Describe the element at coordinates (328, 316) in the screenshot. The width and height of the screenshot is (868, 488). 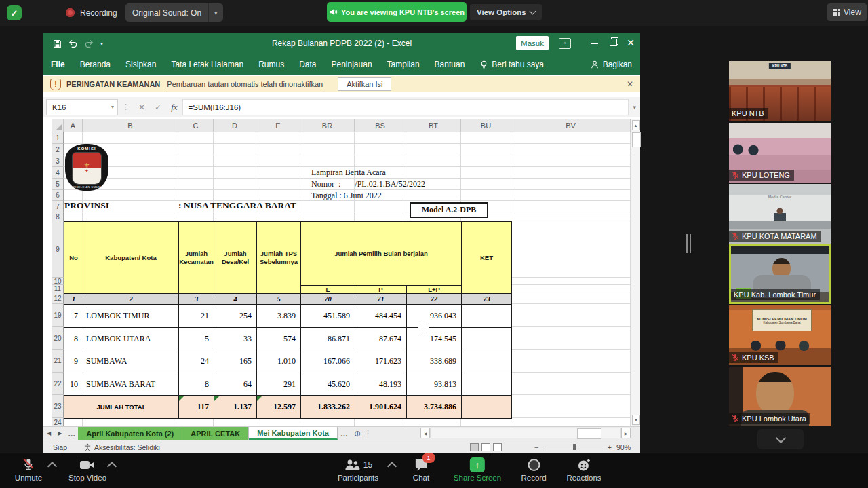
I see `cell-l: 451.589` at that location.